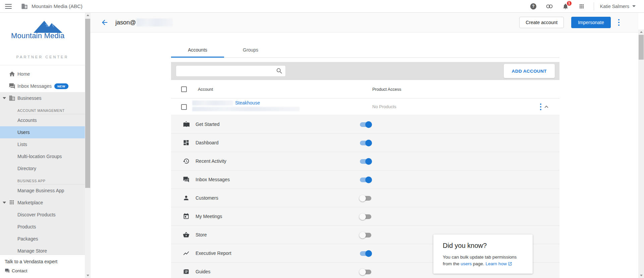 The image size is (644, 278). Describe the element at coordinates (186, 235) in the screenshot. I see `shopping-basket-icon` at that location.